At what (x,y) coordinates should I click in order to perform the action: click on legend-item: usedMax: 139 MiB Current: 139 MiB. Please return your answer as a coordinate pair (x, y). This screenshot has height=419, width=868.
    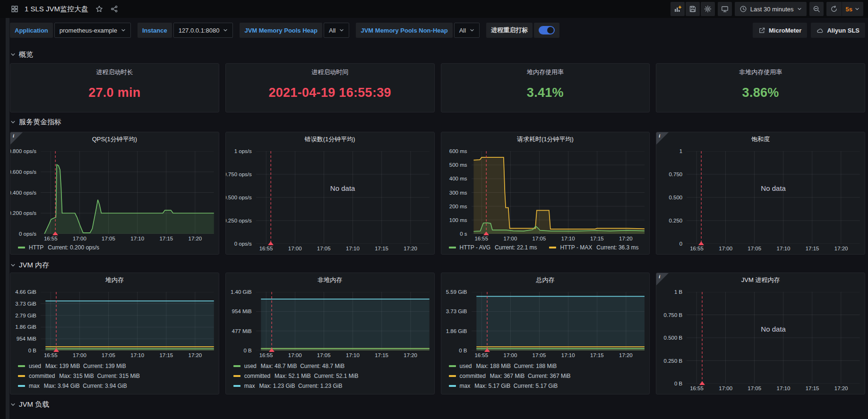
    Looking at the image, I should click on (116, 366).